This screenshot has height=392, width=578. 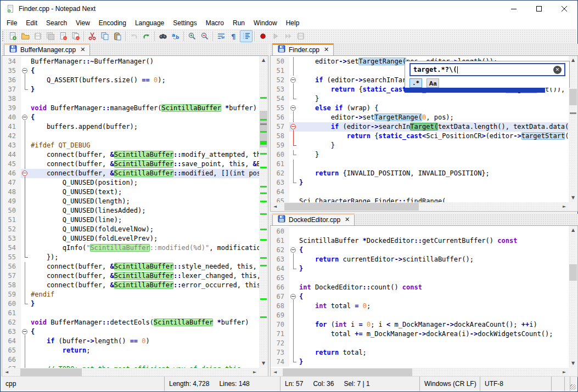 I want to click on paste-icon, so click(x=117, y=36).